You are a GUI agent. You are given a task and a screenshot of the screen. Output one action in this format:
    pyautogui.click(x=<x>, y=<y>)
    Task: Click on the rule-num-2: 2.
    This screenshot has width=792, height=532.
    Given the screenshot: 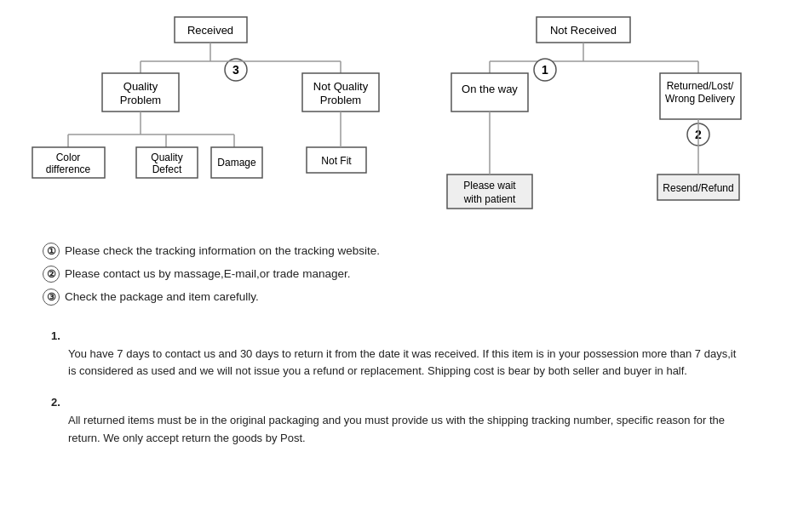 What is the action you would take?
    pyautogui.click(x=56, y=402)
    